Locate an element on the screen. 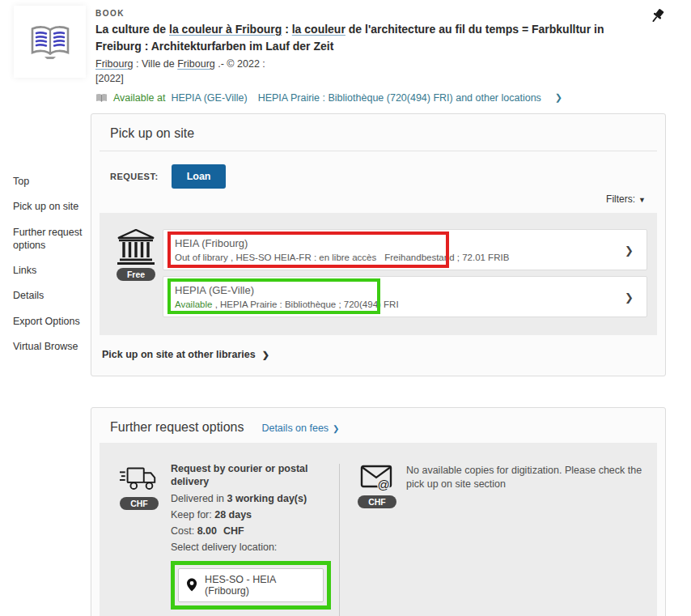 This screenshot has width=691, height=616. sidebar-item-further-request: Further request options is located at coordinates (50, 240).